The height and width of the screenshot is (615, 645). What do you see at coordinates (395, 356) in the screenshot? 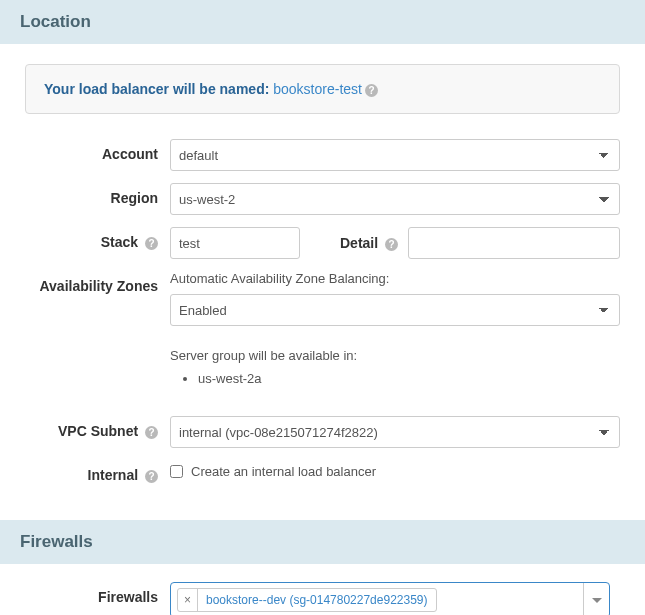
I see `server-group-note: Server group will be available in:` at bounding box center [395, 356].